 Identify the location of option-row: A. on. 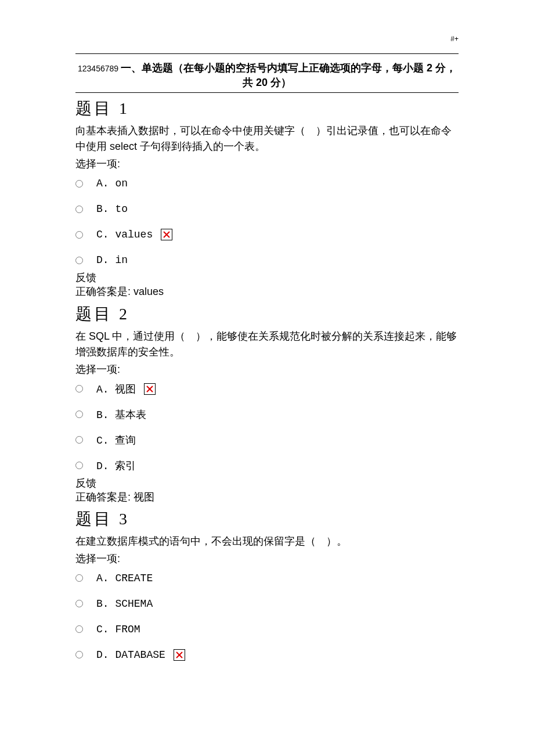
(267, 183).